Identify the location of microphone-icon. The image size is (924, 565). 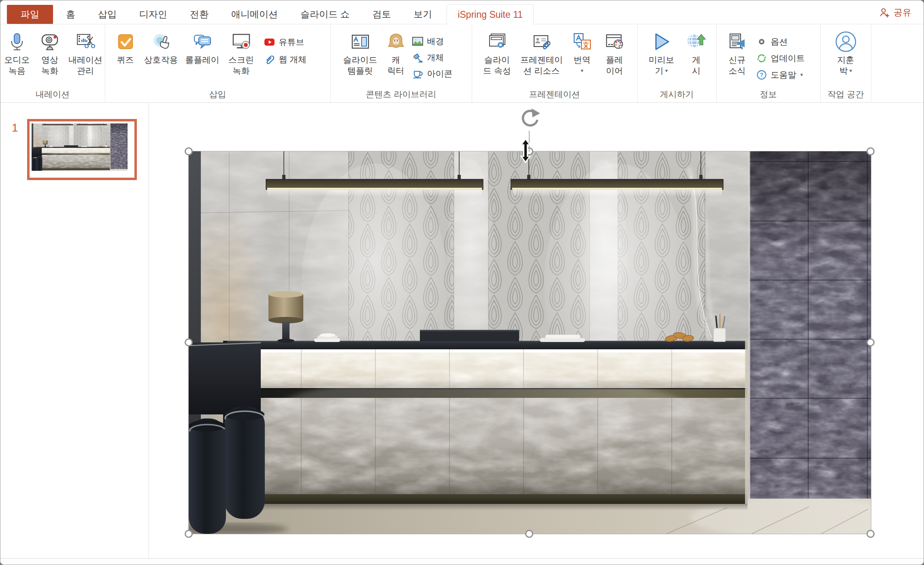
(17, 42).